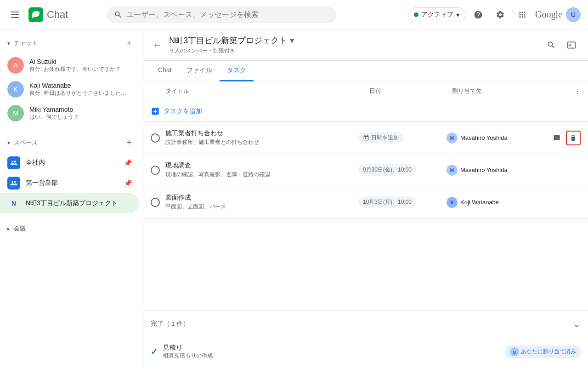 The width and height of the screenshot is (588, 368). I want to click on task-desc-2: 現地の確認、写真撮影、近隣・道路の確認, so click(259, 175).